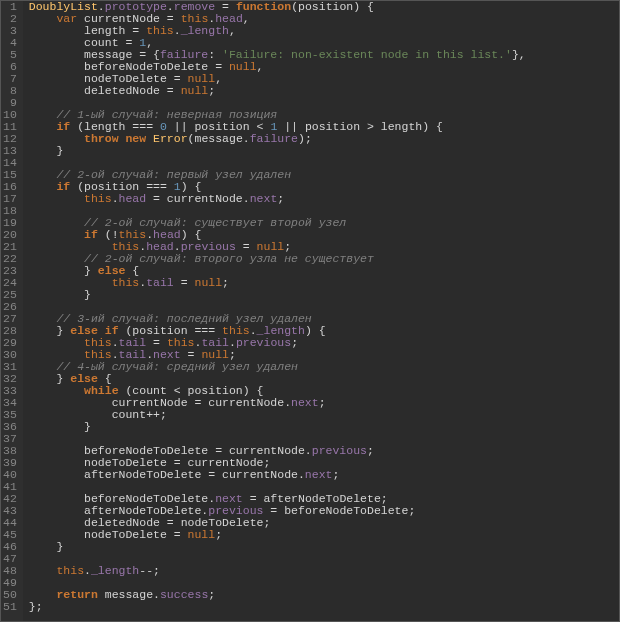 The image size is (620, 622). What do you see at coordinates (324, 571) in the screenshot?
I see `code-line: this._length--;` at bounding box center [324, 571].